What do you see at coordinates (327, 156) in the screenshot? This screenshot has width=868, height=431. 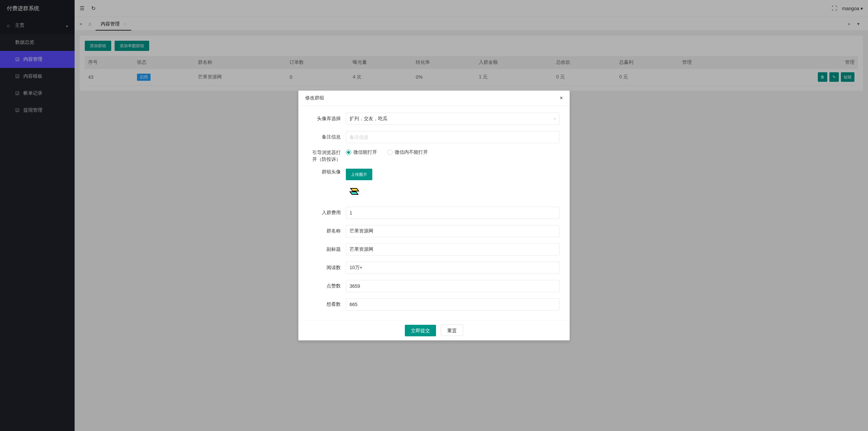 I see `label-browser: 引导浏览器打开（防投诉）` at bounding box center [327, 156].